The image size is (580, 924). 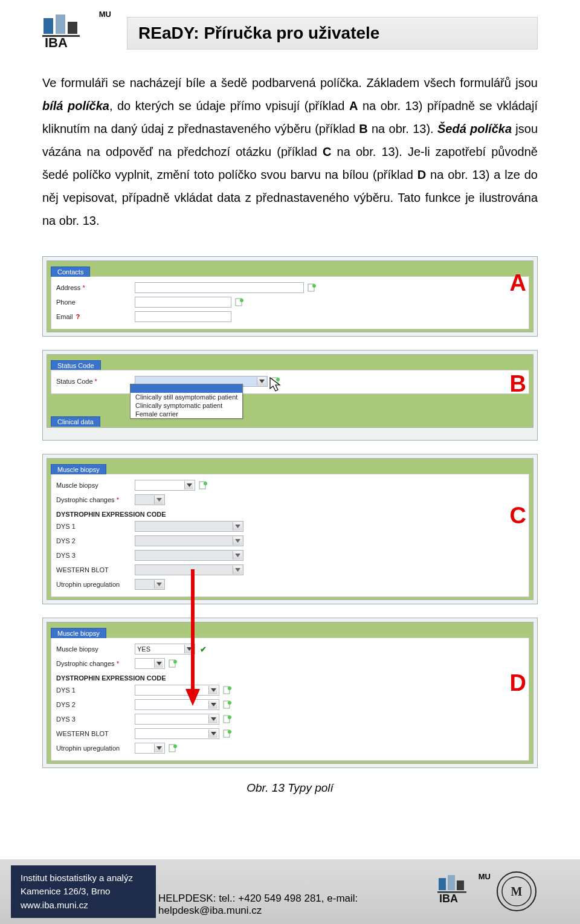 I want to click on footer-institute: Institut biostatistiky a analýz, so click(x=83, y=879).